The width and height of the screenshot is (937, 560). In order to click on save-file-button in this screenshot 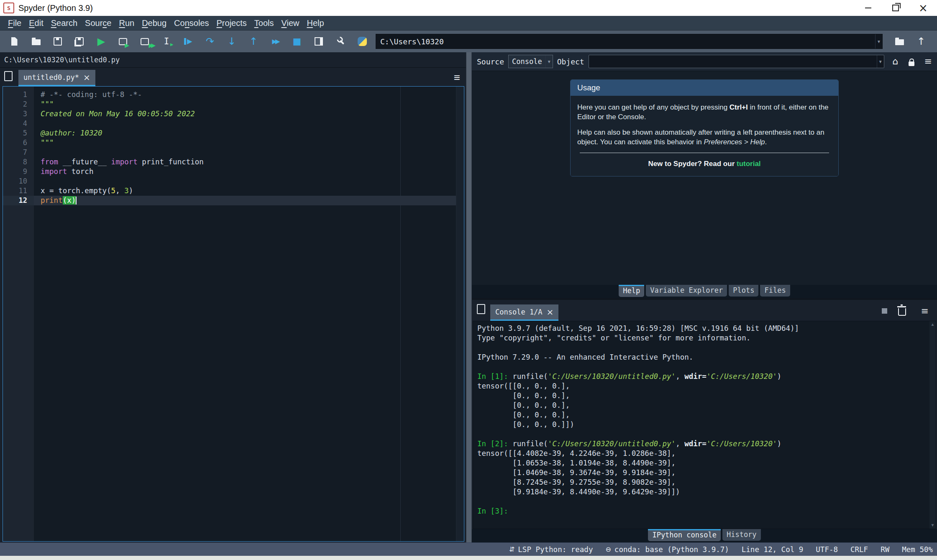, I will do `click(58, 41)`.